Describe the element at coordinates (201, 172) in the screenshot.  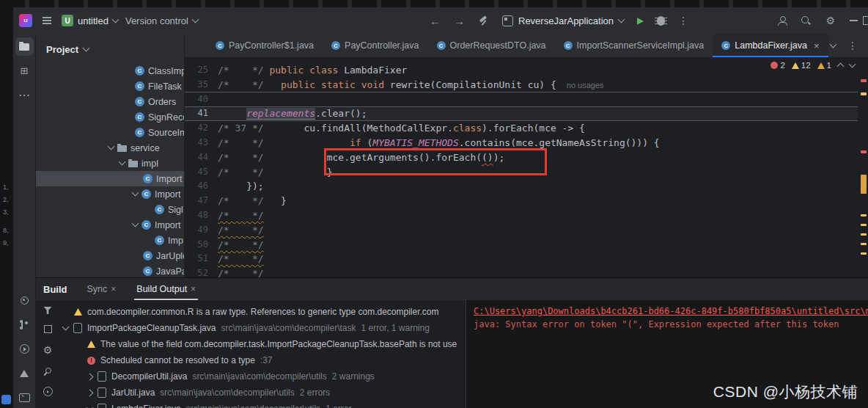
I see `line-number: 45` at that location.